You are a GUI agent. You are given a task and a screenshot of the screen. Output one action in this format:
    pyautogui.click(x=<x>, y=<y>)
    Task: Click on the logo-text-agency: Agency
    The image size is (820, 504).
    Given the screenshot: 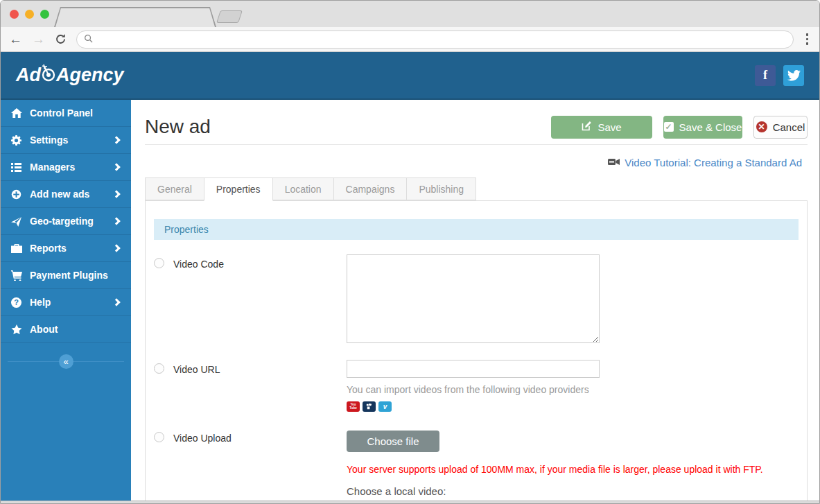 What is the action you would take?
    pyautogui.click(x=90, y=75)
    